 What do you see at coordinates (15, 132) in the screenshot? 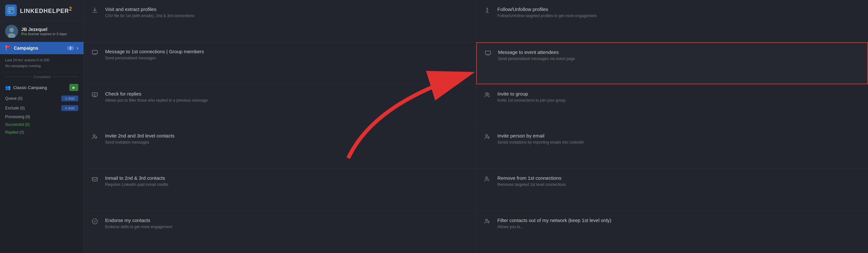
I see `replied-label: Replied (0)` at bounding box center [15, 132].